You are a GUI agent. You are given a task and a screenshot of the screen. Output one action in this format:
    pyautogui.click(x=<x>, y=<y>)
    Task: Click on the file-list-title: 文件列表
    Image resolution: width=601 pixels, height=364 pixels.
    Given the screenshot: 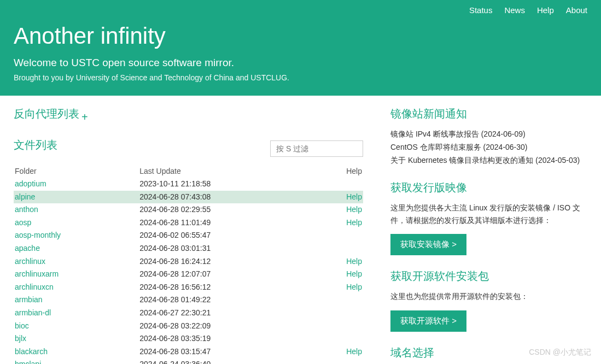 What is the action you would take?
    pyautogui.click(x=36, y=145)
    